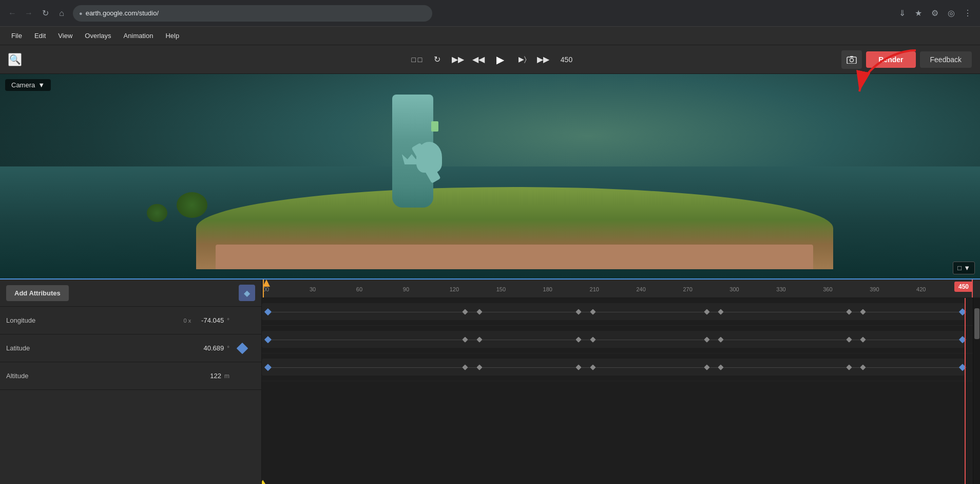 Image resolution: width=980 pixels, height=484 pixels. I want to click on altitude-unit: m, so click(227, 376).